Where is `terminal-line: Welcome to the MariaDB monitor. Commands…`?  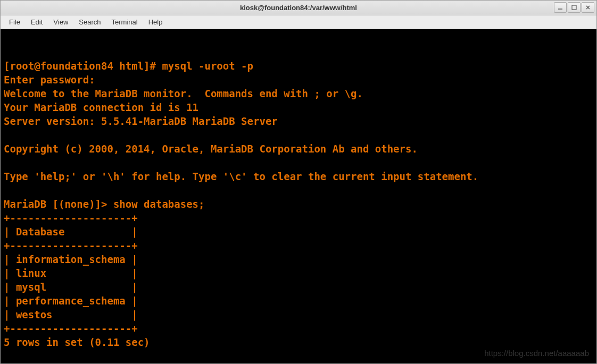 terminal-line: Welcome to the MariaDB monitor. Commands… is located at coordinates (298, 94).